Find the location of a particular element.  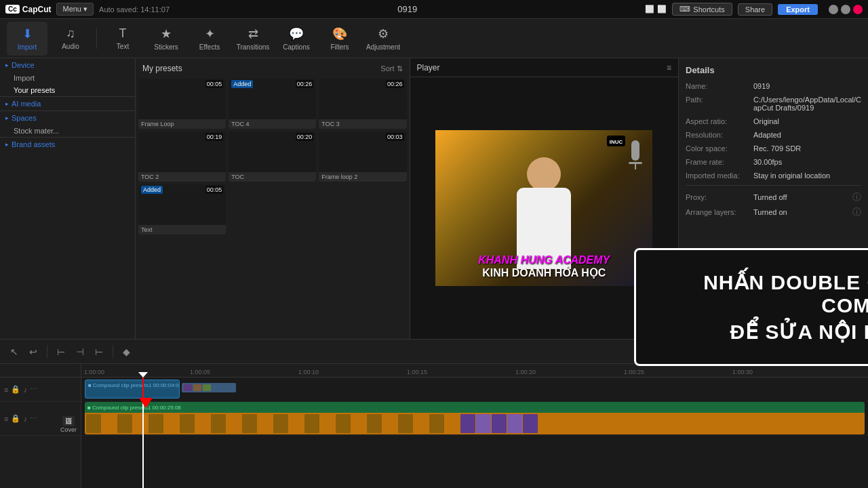

tool-filters-label: Filters is located at coordinates (339, 47).